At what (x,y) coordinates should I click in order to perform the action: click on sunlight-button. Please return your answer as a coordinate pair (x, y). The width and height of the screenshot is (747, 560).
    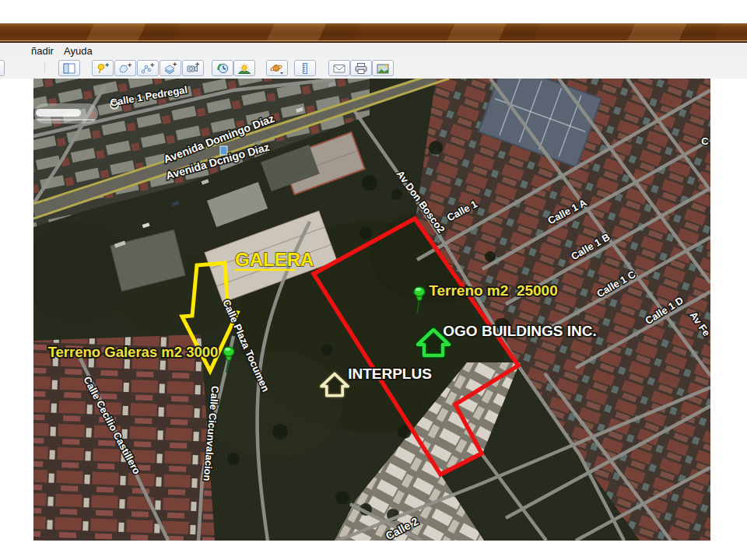
    Looking at the image, I should click on (244, 68).